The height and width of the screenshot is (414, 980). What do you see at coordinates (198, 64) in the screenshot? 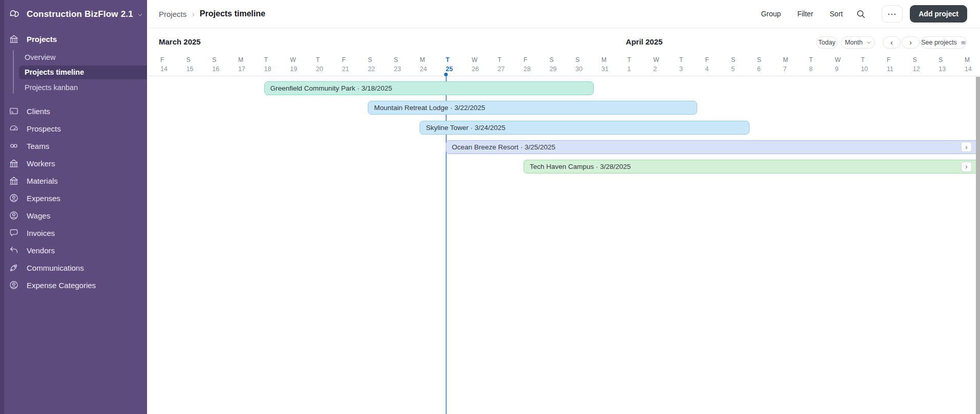
I see `day-column-header: S15` at bounding box center [198, 64].